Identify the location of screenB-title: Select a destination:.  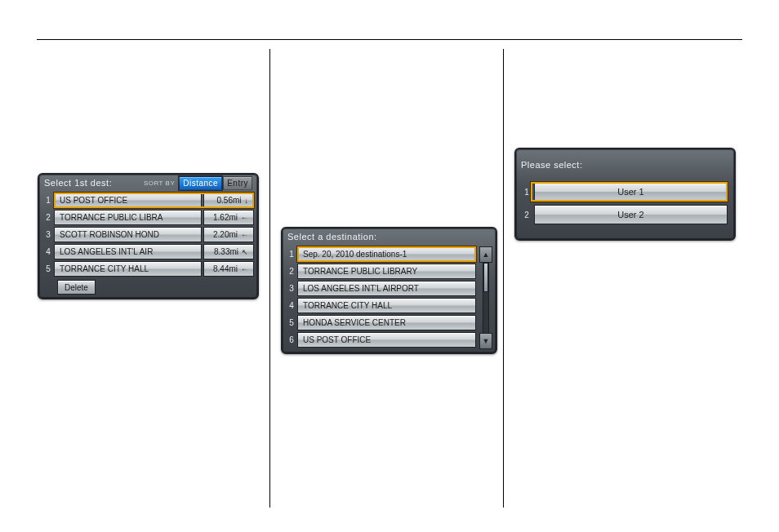
(332, 237).